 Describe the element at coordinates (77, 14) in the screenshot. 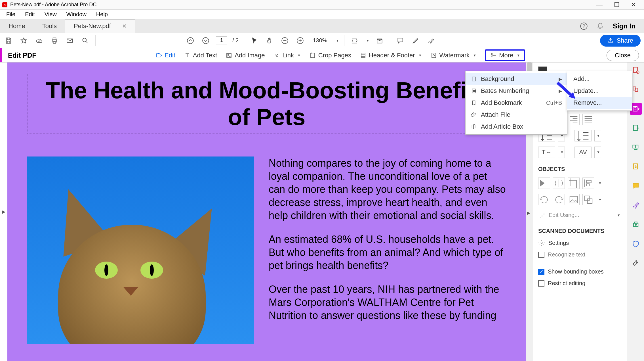

I see `menu-window: Window` at that location.